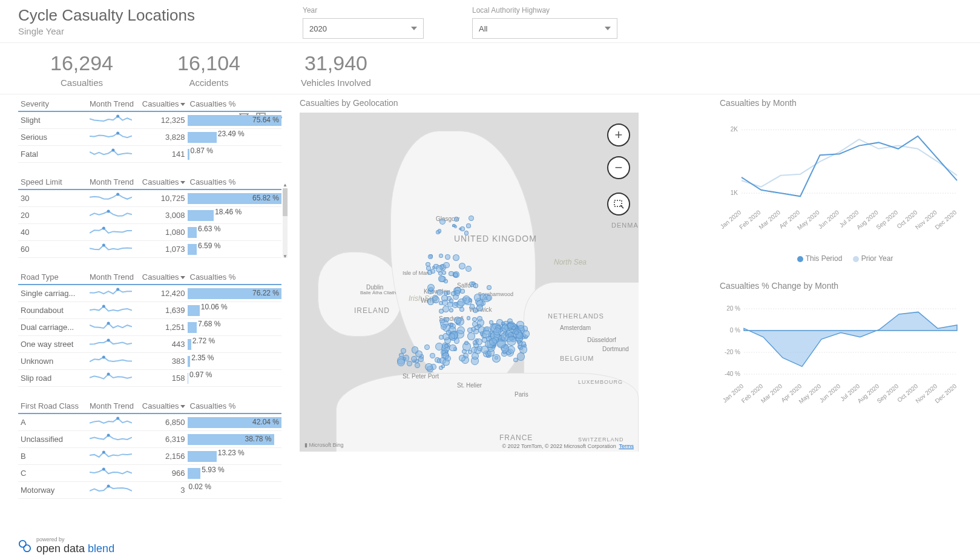 This screenshot has height=560, width=980. I want to click on row-casualties: 141, so click(163, 154).